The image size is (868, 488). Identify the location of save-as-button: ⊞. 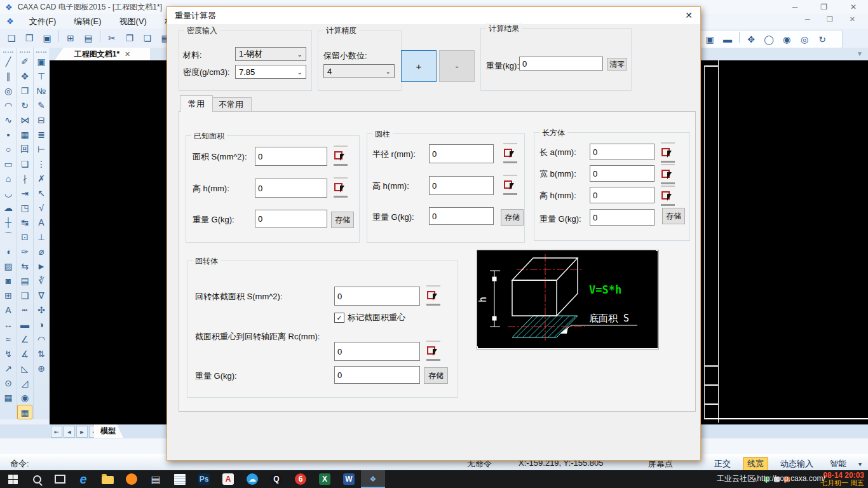
(71, 38).